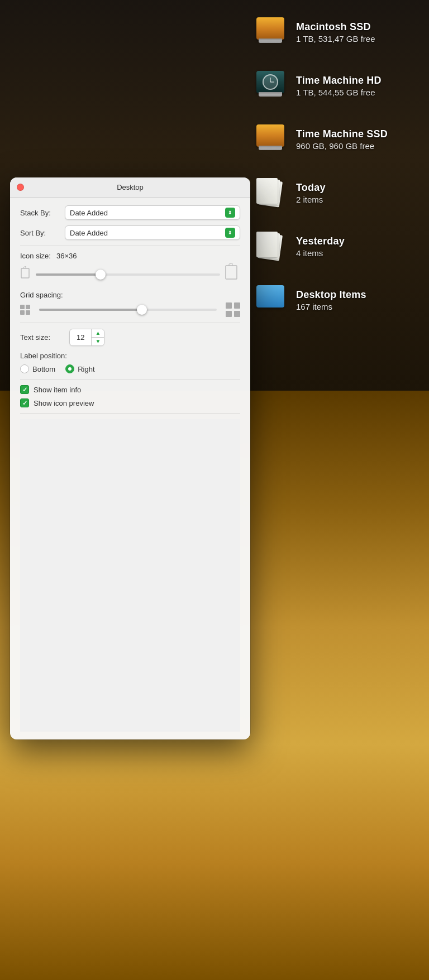 The height and width of the screenshot is (980, 429). I want to click on list-item: Today 2 items, so click(334, 193).